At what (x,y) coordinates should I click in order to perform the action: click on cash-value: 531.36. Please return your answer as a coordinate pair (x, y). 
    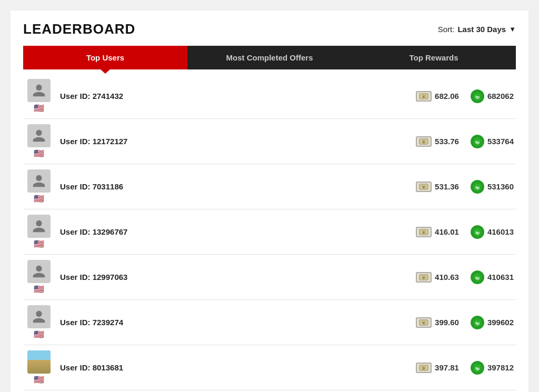
    Looking at the image, I should click on (447, 186).